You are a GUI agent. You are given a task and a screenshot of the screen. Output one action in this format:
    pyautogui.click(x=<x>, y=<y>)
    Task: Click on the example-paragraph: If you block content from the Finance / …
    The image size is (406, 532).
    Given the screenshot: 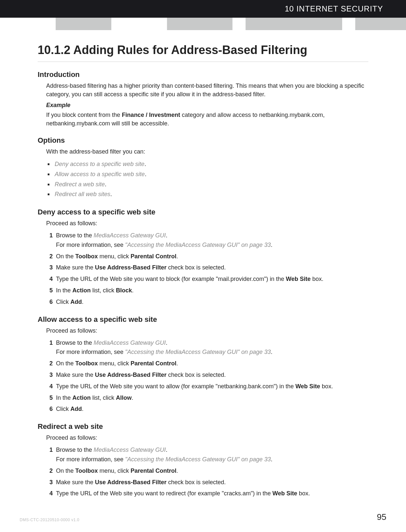 What is the action you would take?
    pyautogui.click(x=207, y=119)
    